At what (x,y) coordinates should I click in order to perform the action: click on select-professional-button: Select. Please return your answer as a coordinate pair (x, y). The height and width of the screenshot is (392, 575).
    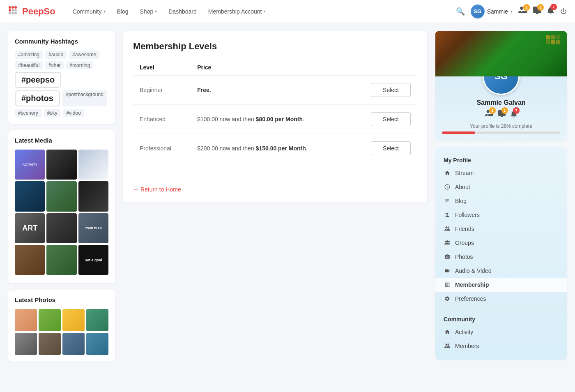
    Looking at the image, I should click on (391, 148).